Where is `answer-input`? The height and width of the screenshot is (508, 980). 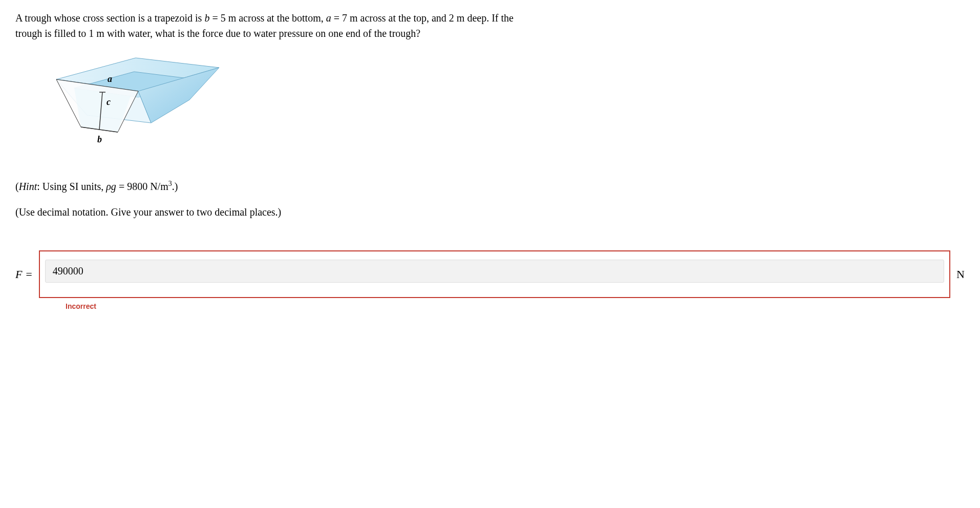 answer-input is located at coordinates (495, 271).